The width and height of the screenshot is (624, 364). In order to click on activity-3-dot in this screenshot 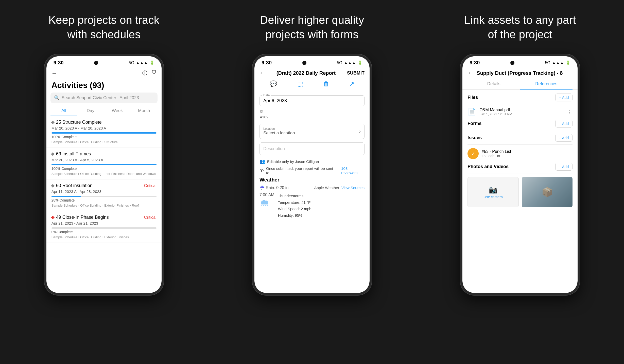, I will do `click(53, 186)`.